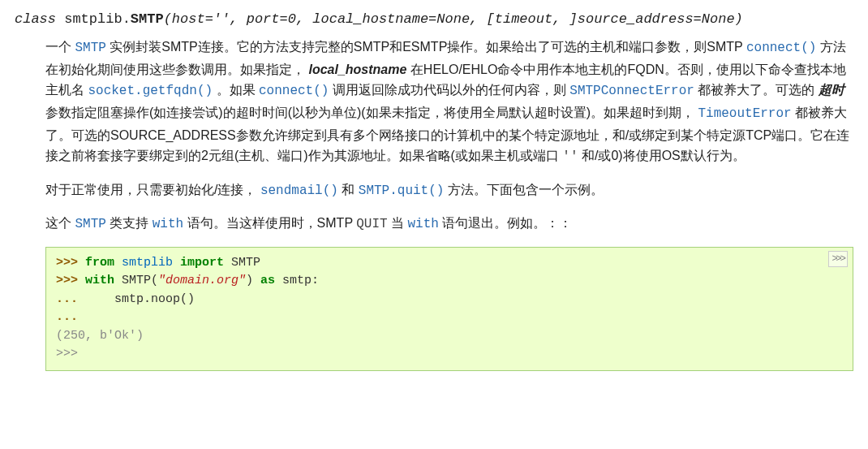 Image resolution: width=868 pixels, height=449 pixels. What do you see at coordinates (268, 281) in the screenshot?
I see `keyword-as: as` at bounding box center [268, 281].